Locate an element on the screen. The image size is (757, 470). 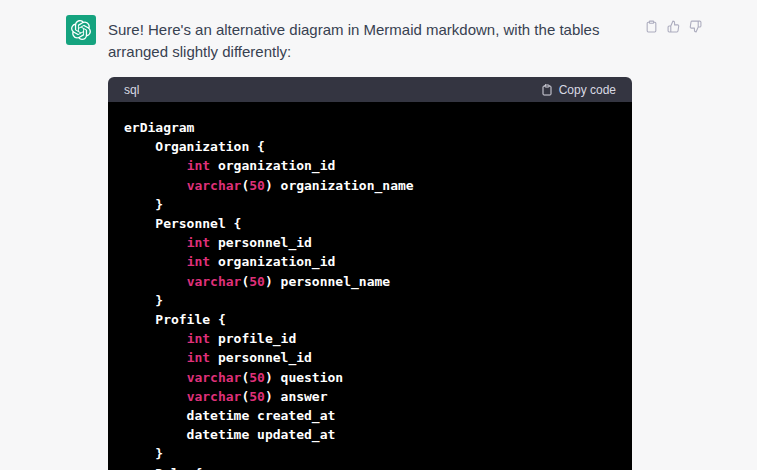
code-line: int profile_id is located at coordinates (370, 338).